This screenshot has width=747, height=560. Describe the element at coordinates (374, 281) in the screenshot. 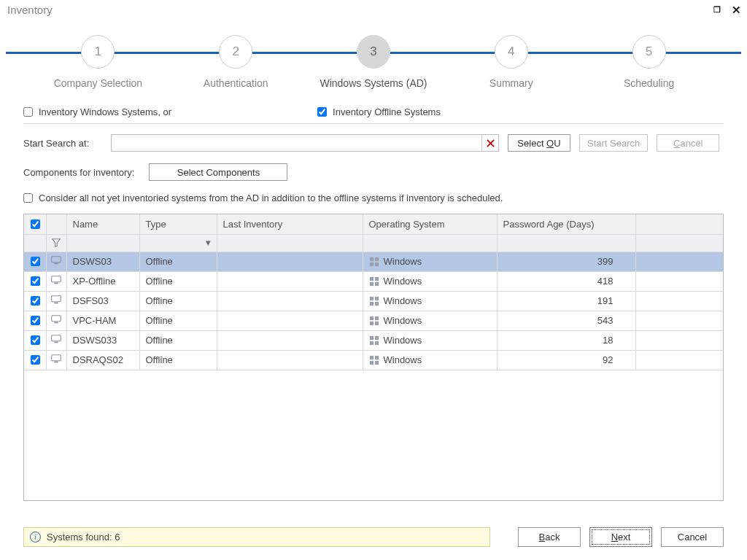

I see `table-row: XP-OfflineOfflineWindows418` at that location.